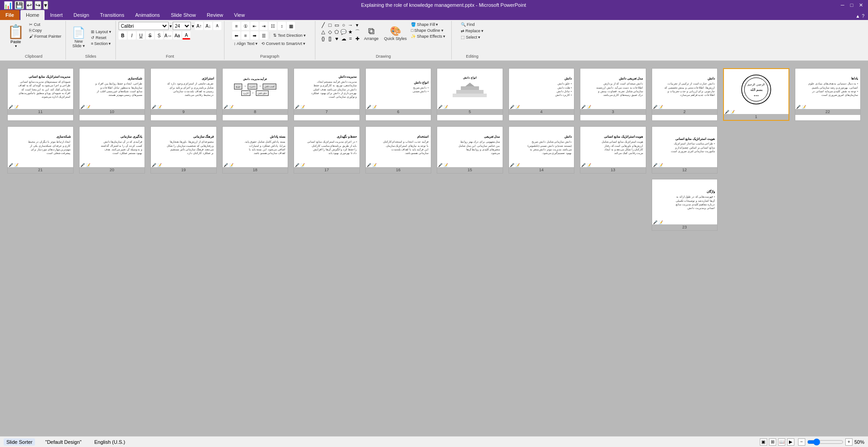  What do you see at coordinates (177, 35) in the screenshot?
I see `change-case-button: Aa` at bounding box center [177, 35].